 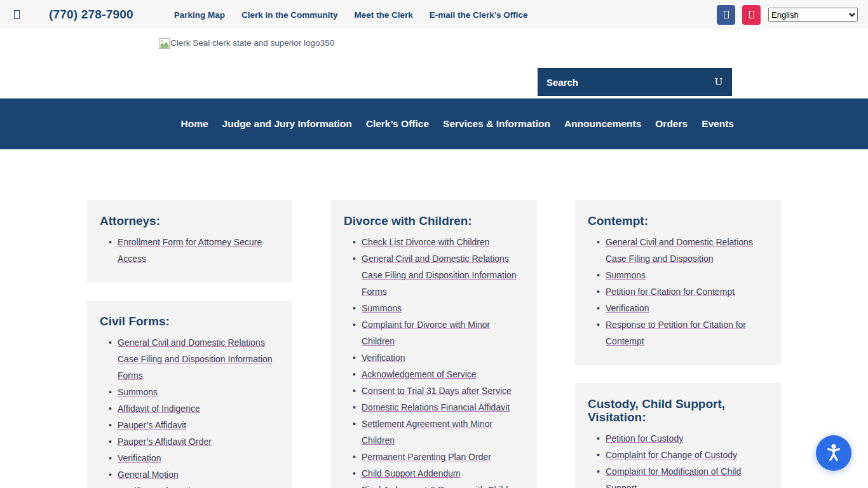 What do you see at coordinates (434, 124) in the screenshot?
I see `main-navigation: HomeJudge and Jury InformationClerk’s Of…` at bounding box center [434, 124].